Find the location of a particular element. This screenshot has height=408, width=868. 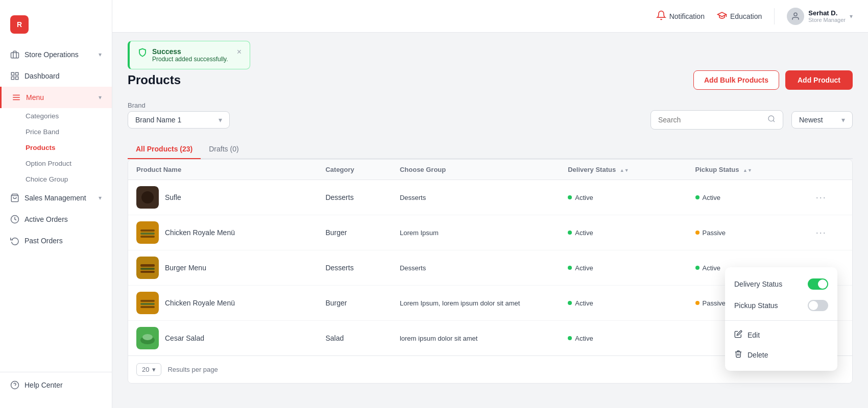

sidebar-item-option-product: Option Product is located at coordinates (56, 163).